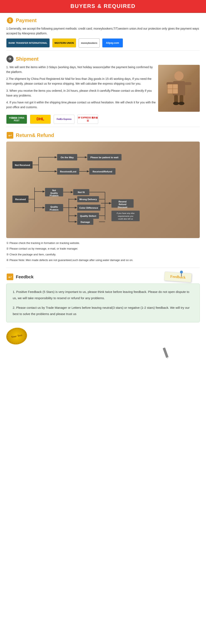 This screenshot has width=206, height=644. I want to click on shipment-point-1: 1. We will sent the items within 2-5days…, so click(81, 70).